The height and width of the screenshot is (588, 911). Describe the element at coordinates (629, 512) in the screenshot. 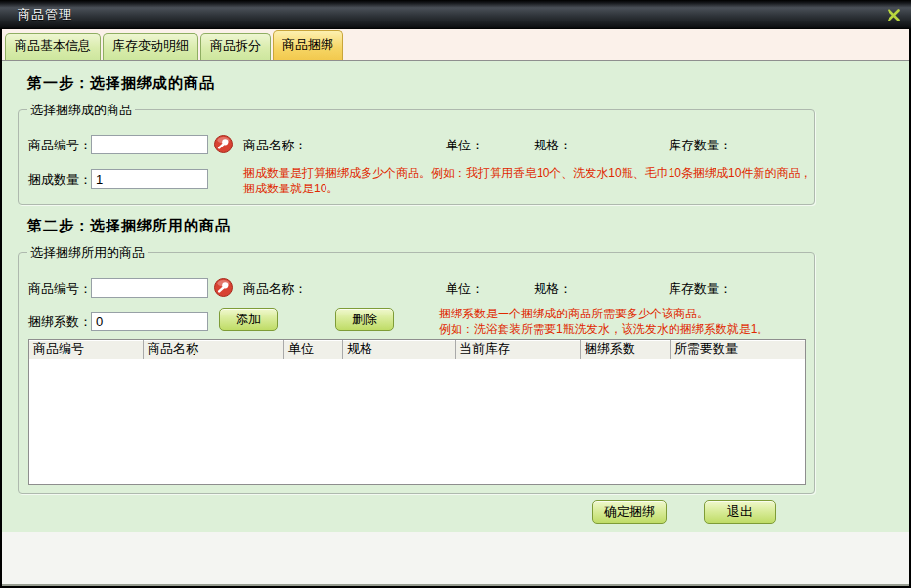

I see `confirm-bundle-button: 确定捆绑` at that location.